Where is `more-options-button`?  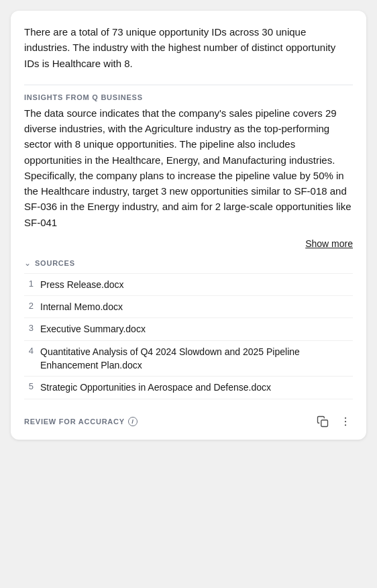
more-options-button is located at coordinates (345, 422).